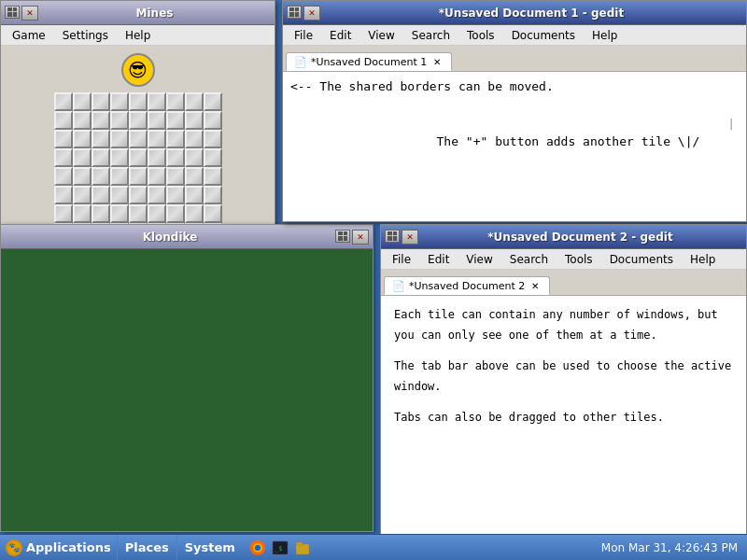 The width and height of the screenshot is (747, 560). What do you see at coordinates (148, 547) in the screenshot?
I see `taskbar-places-button: Places` at bounding box center [148, 547].